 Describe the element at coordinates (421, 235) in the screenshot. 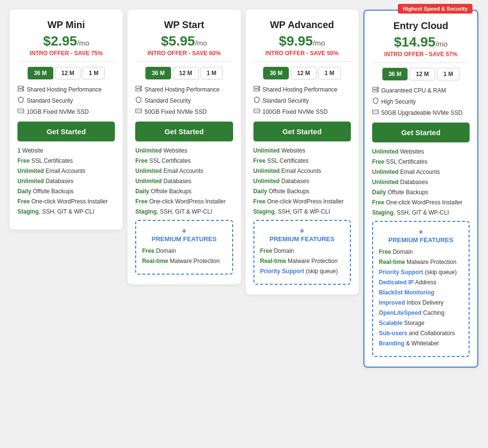

I see `premium-header-entry-cloud: + PREMIUM FEATURES` at that location.